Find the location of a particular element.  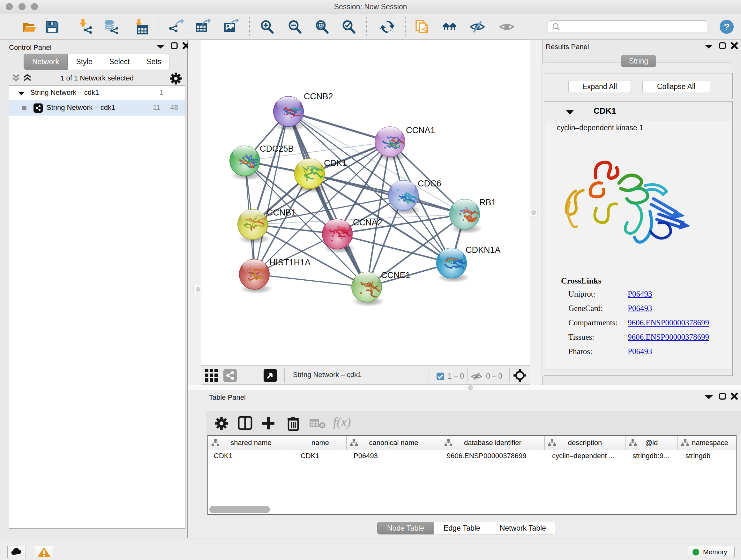

svg-text: CDKN1A is located at coordinates (483, 250).